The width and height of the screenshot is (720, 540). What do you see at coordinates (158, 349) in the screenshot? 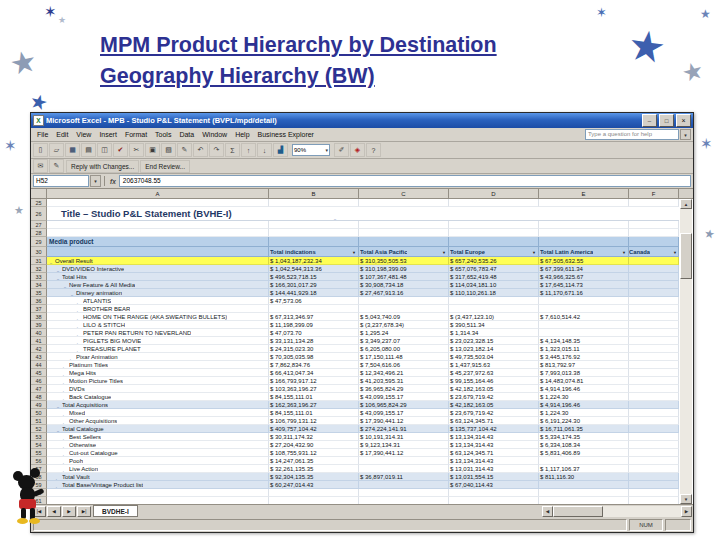
I see `cell: TREASURE PLANET` at bounding box center [158, 349].